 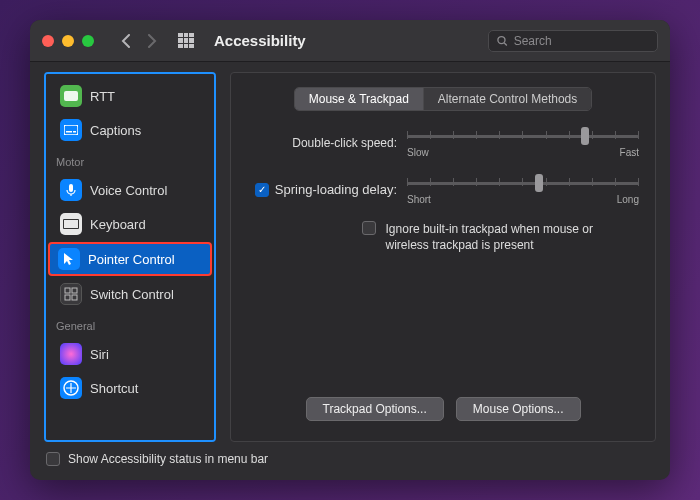 What do you see at coordinates (102, 96) in the screenshot?
I see `sidebar-item-label: RTT` at bounding box center [102, 96].